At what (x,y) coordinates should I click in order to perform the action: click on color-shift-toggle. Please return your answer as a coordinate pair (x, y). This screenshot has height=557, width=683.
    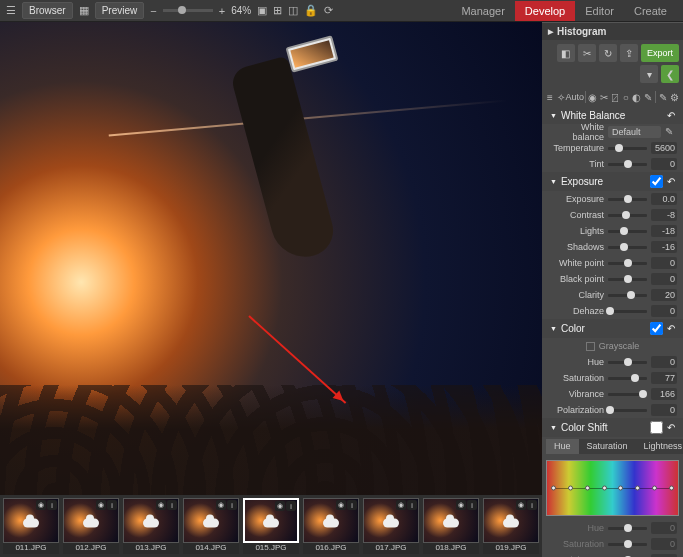
    Looking at the image, I should click on (656, 428).